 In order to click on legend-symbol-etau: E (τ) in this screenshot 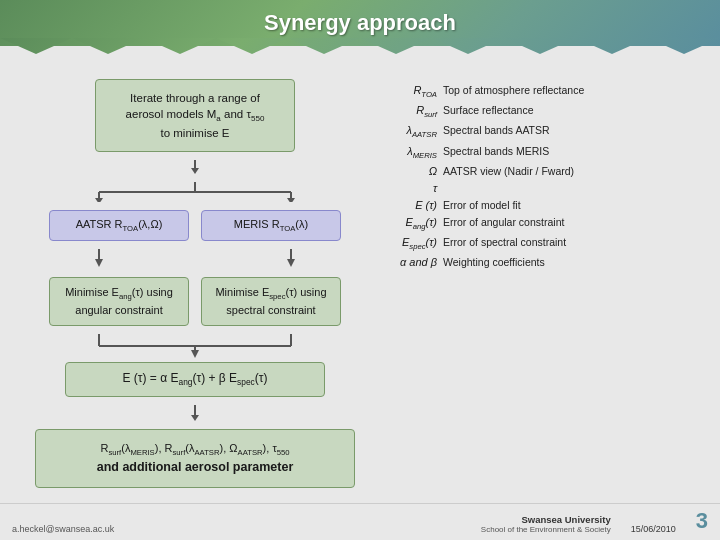, I will do `click(411, 205)`.